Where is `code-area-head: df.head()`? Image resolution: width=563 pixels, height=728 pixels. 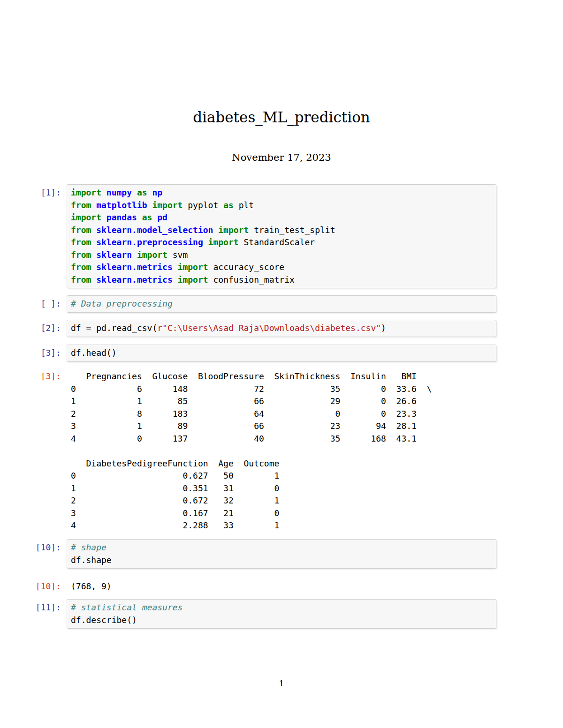
code-area-head: df.head() is located at coordinates (282, 353).